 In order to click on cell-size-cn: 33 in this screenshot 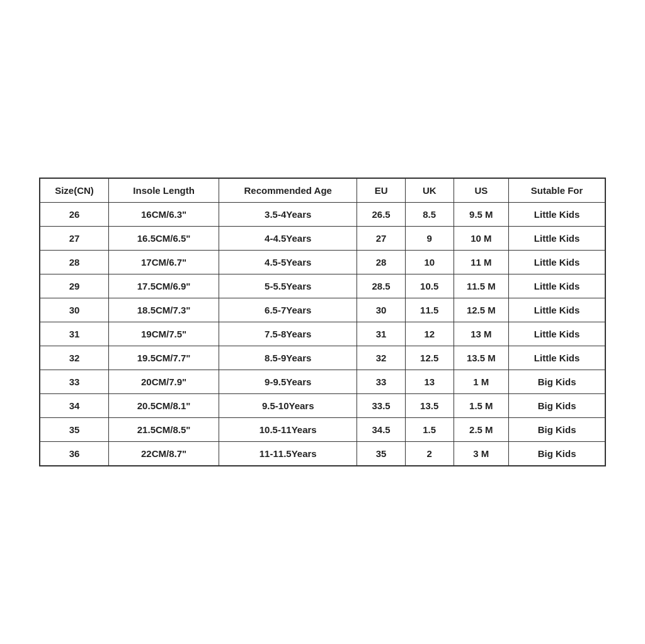, I will do `click(74, 382)`.